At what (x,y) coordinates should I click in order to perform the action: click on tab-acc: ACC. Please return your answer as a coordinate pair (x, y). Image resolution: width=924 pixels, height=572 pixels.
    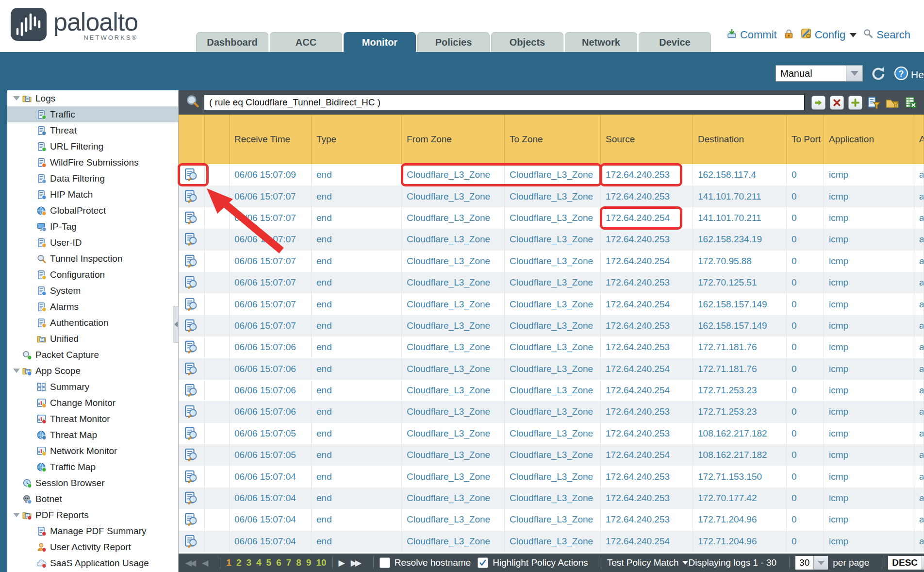
    Looking at the image, I should click on (306, 42).